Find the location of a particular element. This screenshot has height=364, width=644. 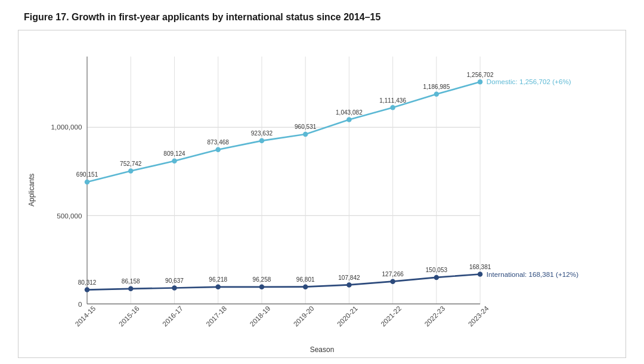

svg-text: 809,124 is located at coordinates (174, 154).